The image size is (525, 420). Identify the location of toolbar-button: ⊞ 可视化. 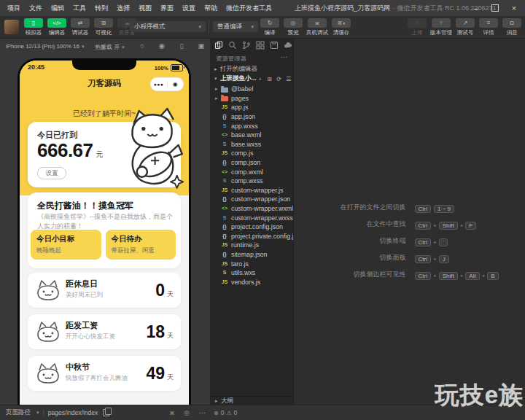
(104, 28).